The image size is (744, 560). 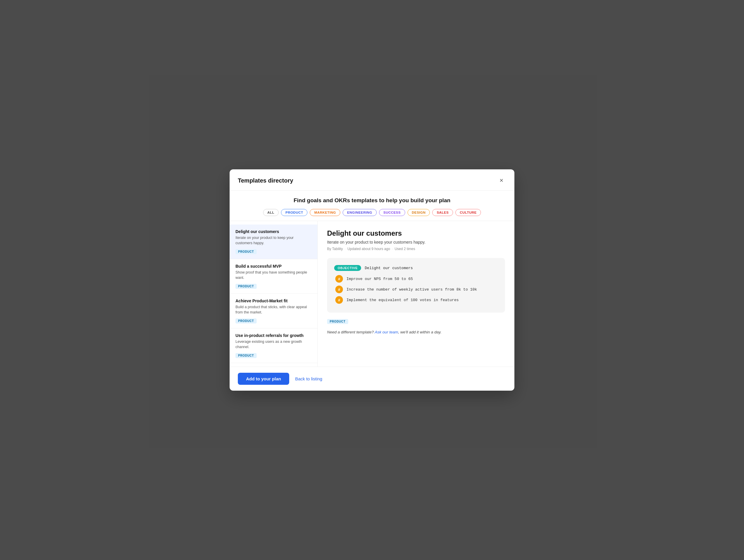 I want to click on note-suffix: , we'll add it within a day., so click(x=420, y=332).